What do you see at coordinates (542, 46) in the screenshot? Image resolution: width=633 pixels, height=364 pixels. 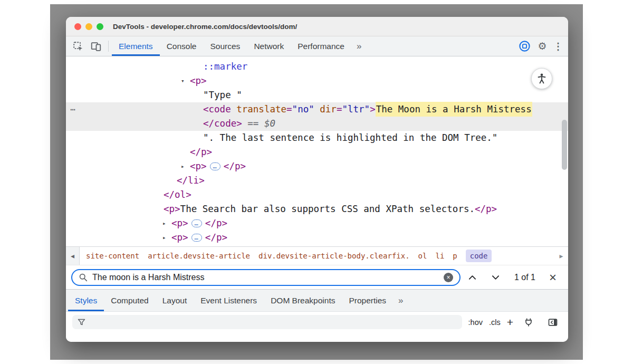 I see `settings-icon: ⚙` at bounding box center [542, 46].